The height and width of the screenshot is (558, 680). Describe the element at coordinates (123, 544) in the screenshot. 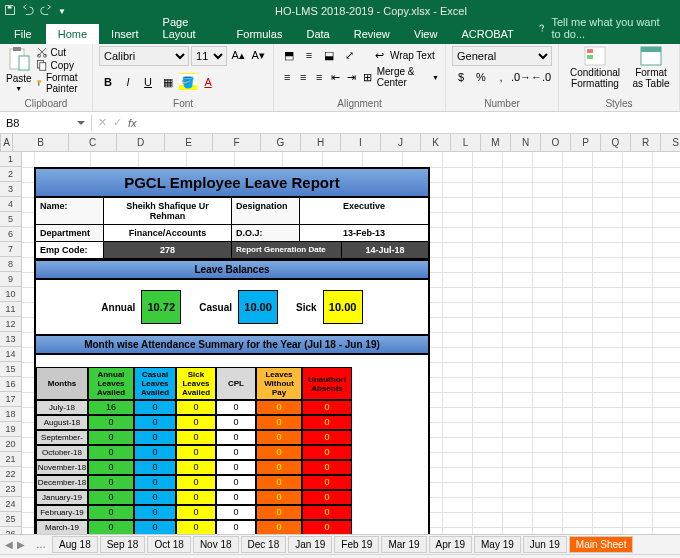

I see `sheet-tab: Sep 18` at that location.